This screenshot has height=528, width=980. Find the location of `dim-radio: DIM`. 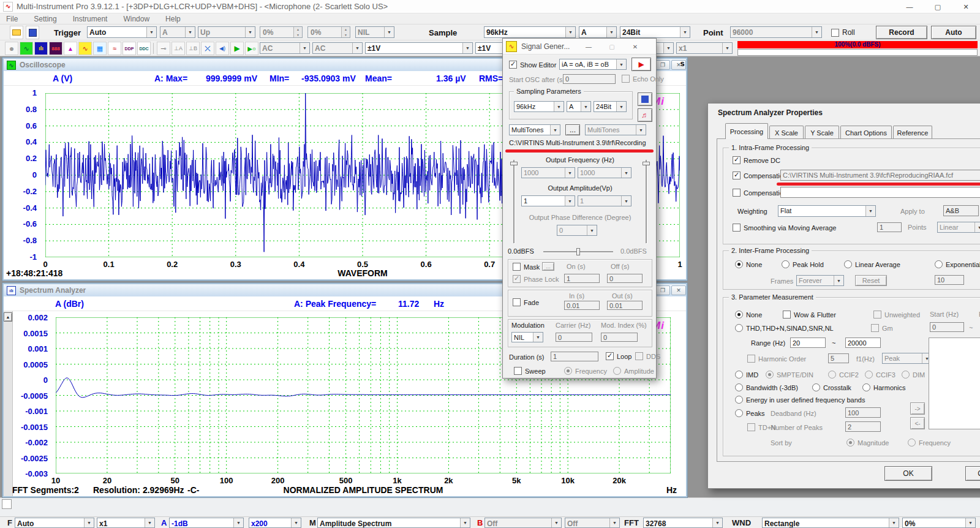

dim-radio: DIM is located at coordinates (913, 375).